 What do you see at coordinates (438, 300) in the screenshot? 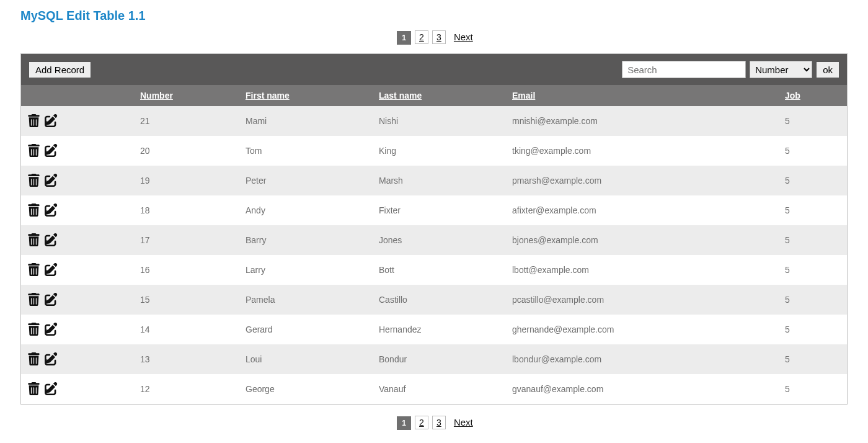
I see `cell-last: Castillo` at bounding box center [438, 300].